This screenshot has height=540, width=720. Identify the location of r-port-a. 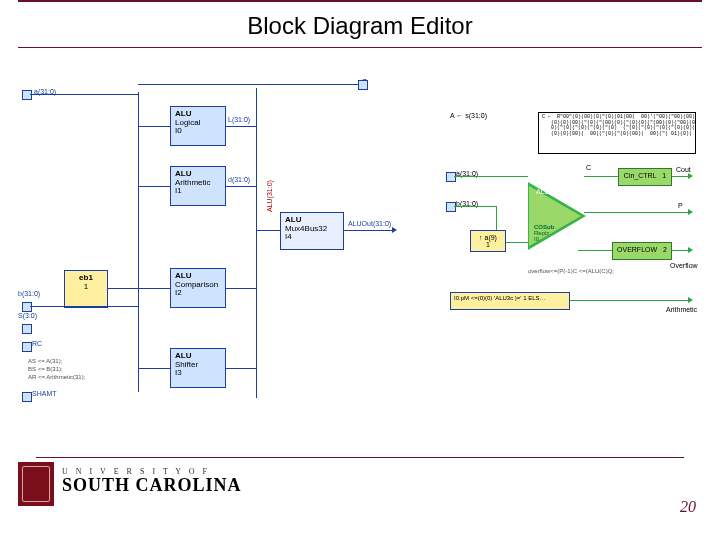
(451, 177).